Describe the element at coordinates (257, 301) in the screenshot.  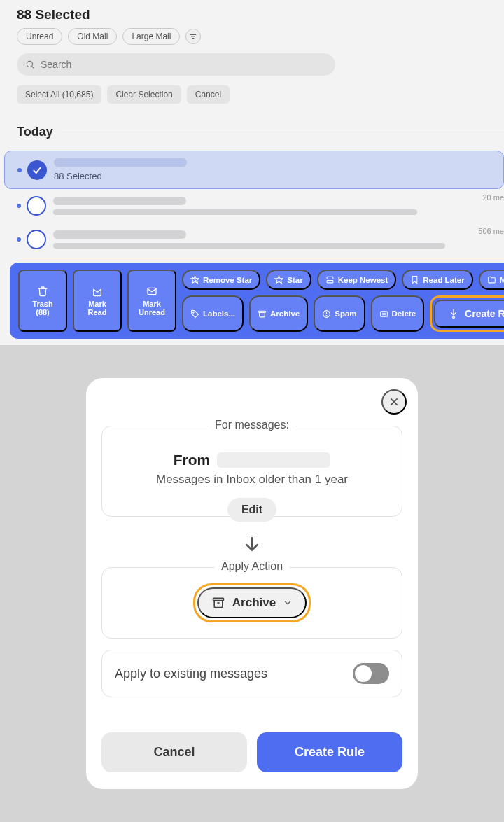
I see `bulk-action-bar: Trash (88) Mark Read Mark Unread Remove …` at that location.